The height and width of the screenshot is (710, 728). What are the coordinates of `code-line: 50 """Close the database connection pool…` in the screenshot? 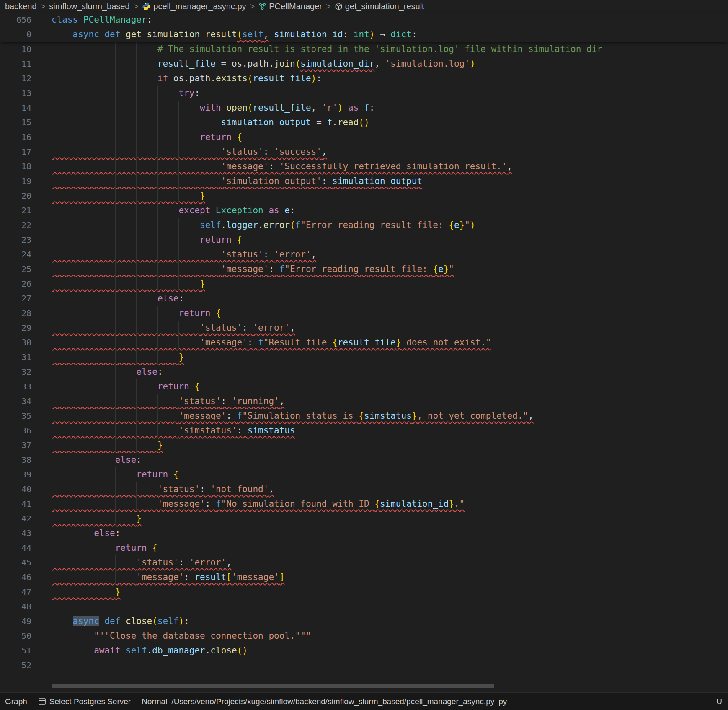 It's located at (364, 636).